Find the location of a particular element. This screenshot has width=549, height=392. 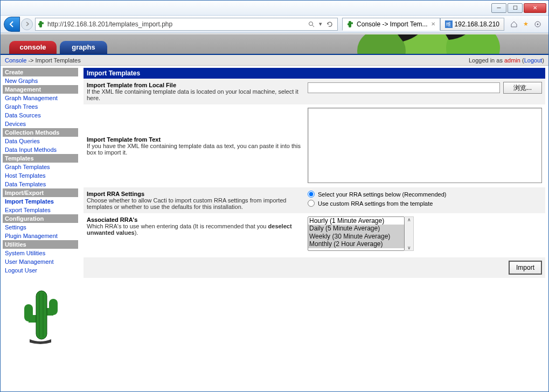

nav-header-config: Configuration is located at coordinates (40, 219).